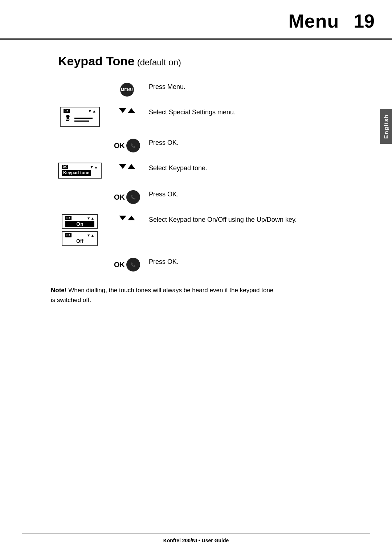 The height and width of the screenshot is (555, 392). What do you see at coordinates (59, 290) in the screenshot?
I see `note-bold: Note!` at bounding box center [59, 290].